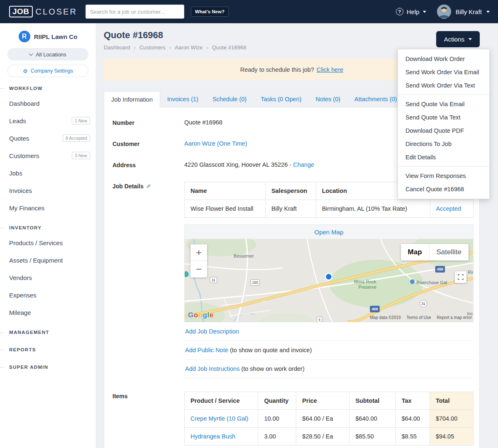 The width and height of the screenshot is (498, 448). Describe the element at coordinates (461, 277) in the screenshot. I see `fullscreen-button` at that location.